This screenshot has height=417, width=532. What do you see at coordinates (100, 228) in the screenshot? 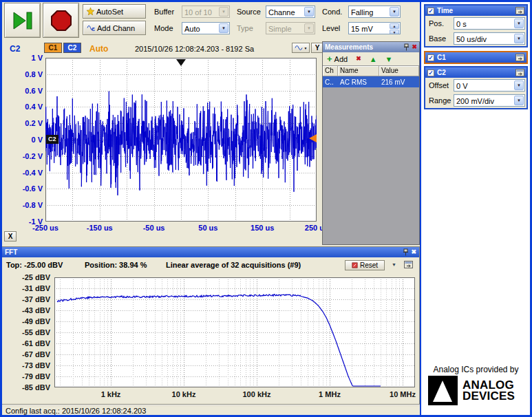
I see `x-tick-label: -150 us` at bounding box center [100, 228].